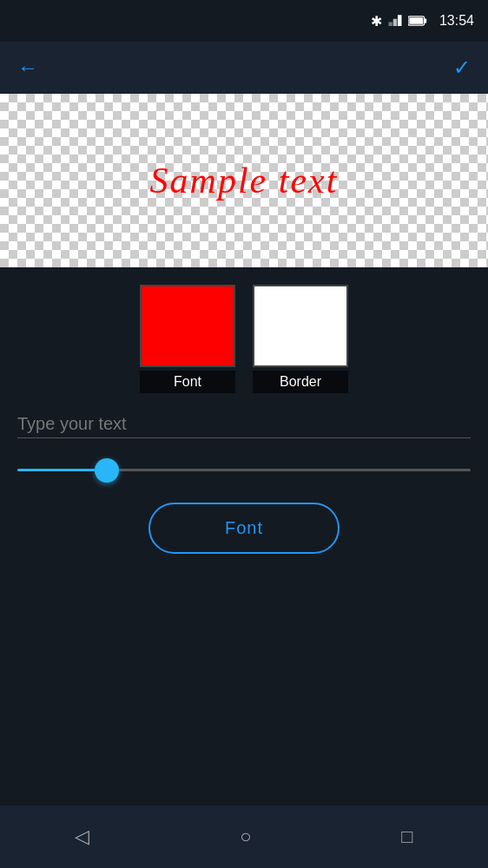 This screenshot has width=488, height=868. I want to click on confirm-button: ✓, so click(462, 68).